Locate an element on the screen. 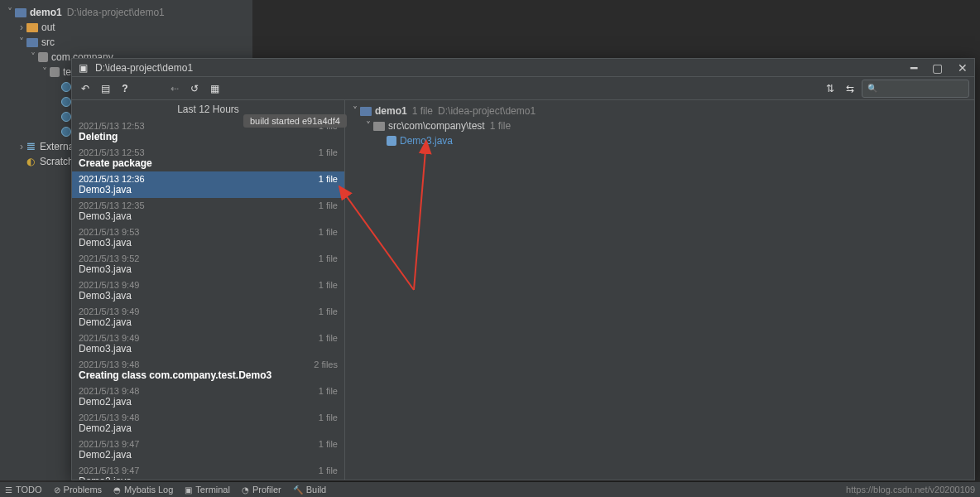 The width and height of the screenshot is (980, 497). project-name: demo1 is located at coordinates (46, 12).